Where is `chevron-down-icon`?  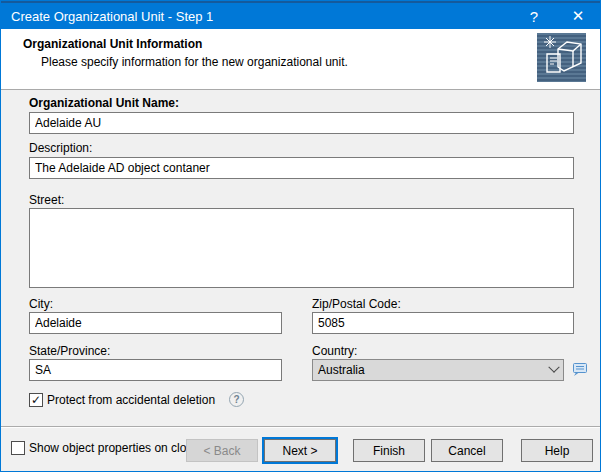 chevron-down-icon is located at coordinates (554, 368).